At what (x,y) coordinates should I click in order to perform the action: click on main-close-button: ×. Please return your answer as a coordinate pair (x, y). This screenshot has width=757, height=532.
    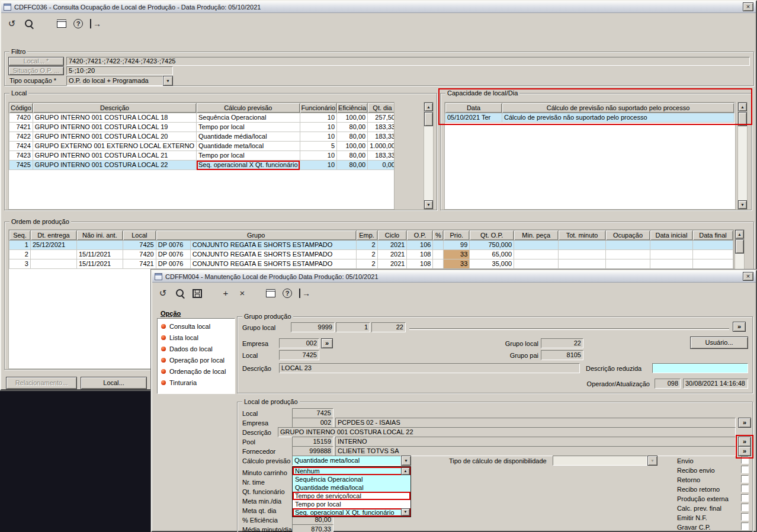
    Looking at the image, I should click on (748, 7).